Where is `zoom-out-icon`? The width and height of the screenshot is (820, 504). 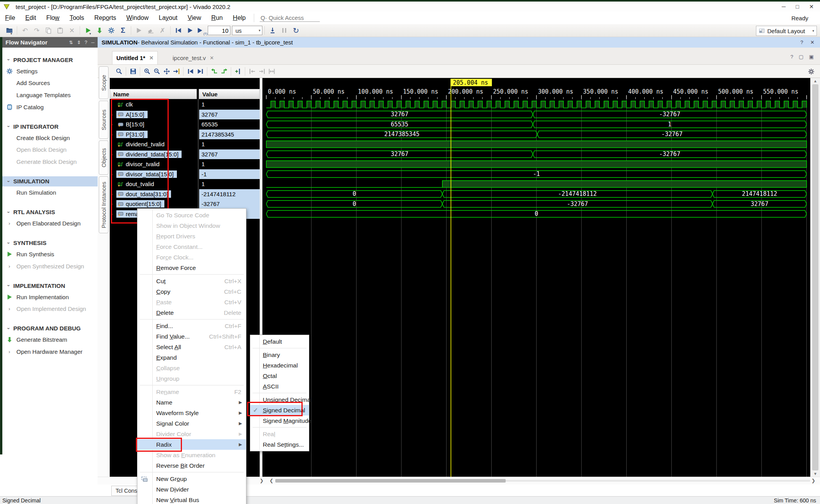
zoom-out-icon is located at coordinates (157, 71).